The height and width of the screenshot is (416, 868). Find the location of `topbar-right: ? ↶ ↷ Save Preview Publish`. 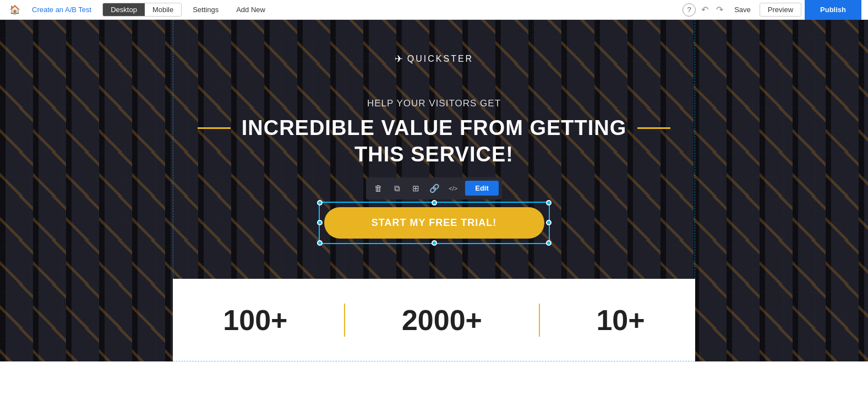

topbar-right: ? ↶ ↷ Save Preview Publish is located at coordinates (772, 10).